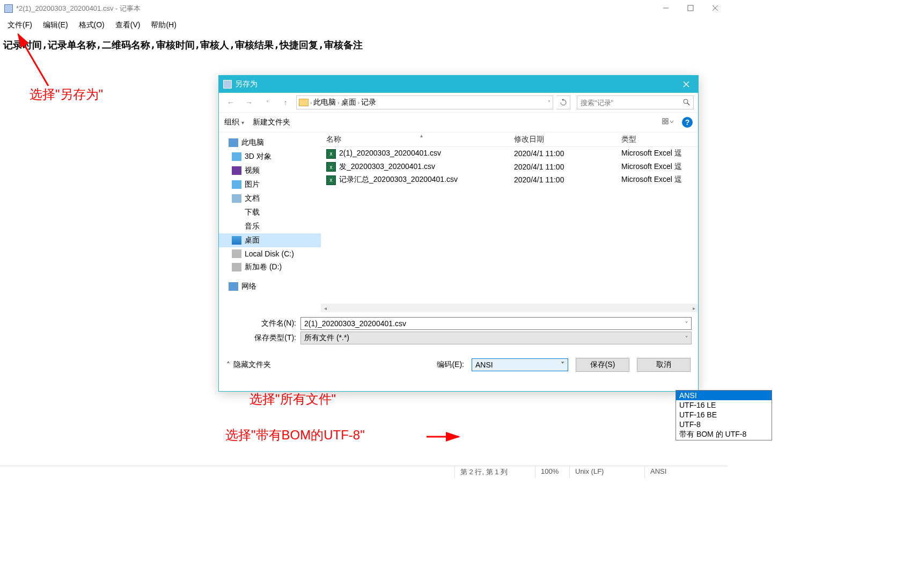  I want to click on encoding-option: UTF-8, so click(724, 424).